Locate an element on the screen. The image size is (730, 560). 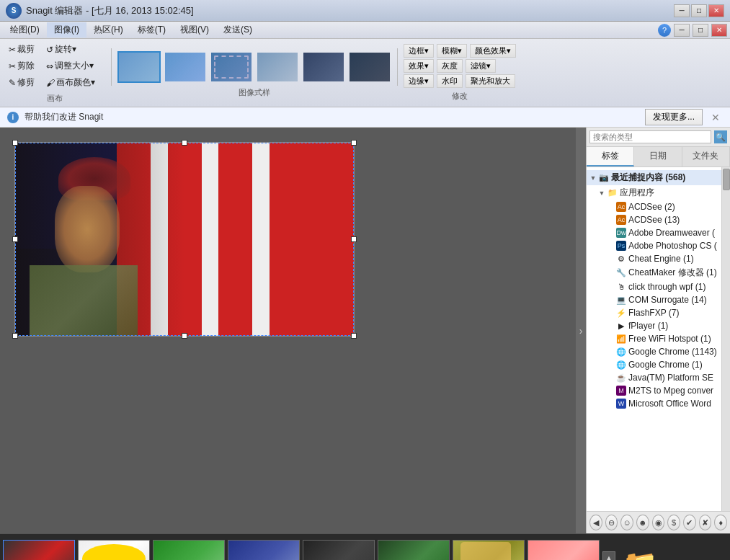
menu-hotspot: 热区(H) is located at coordinates (108, 30).